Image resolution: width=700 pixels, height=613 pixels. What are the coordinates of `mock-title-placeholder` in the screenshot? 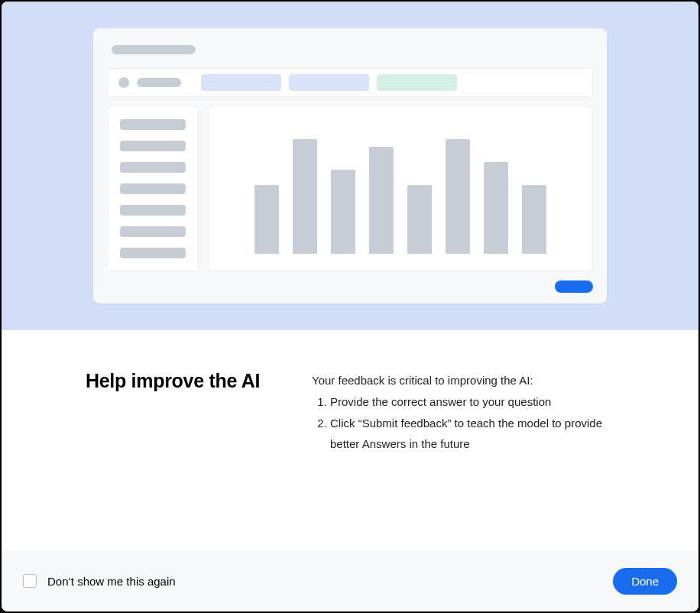 It's located at (154, 50).